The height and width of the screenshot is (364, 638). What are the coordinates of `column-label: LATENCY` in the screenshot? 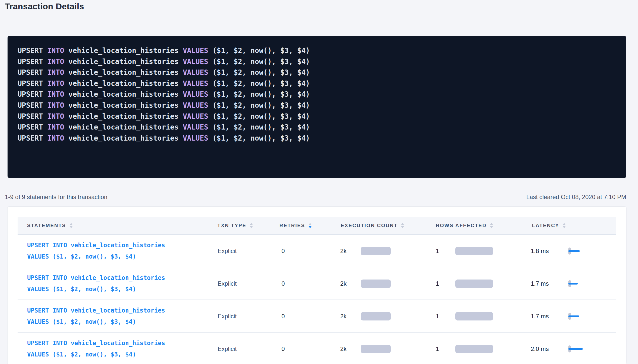 It's located at (546, 225).